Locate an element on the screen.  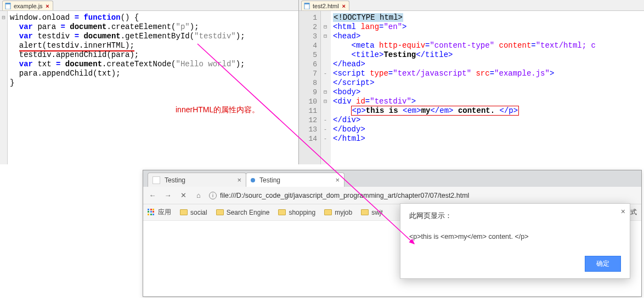
bookmark-label: swjt is located at coordinates (377, 213).